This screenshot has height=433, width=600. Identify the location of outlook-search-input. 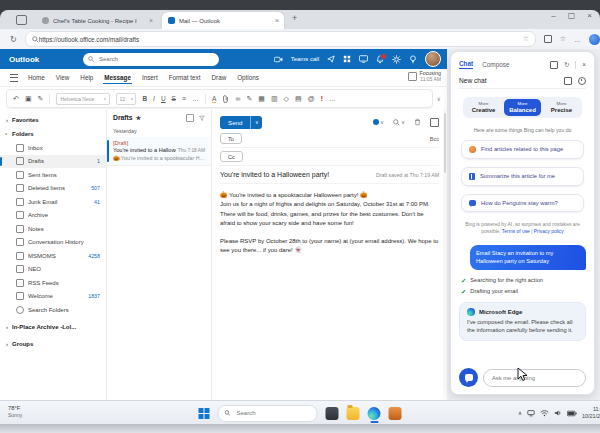
(149, 59).